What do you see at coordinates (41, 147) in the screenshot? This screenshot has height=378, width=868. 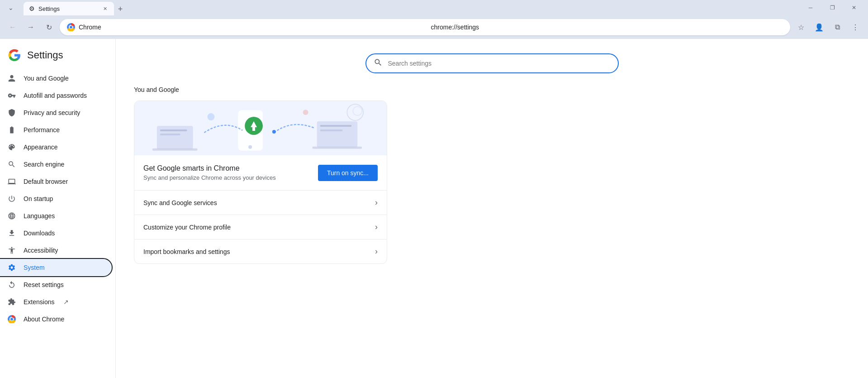 I see `sidebar-item-label-appearance: Appearance` at bounding box center [41, 147].